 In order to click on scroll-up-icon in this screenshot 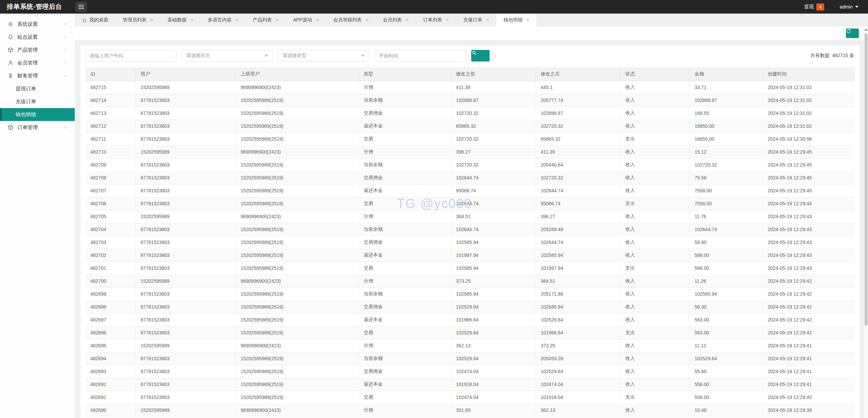, I will do `click(866, 30)`.